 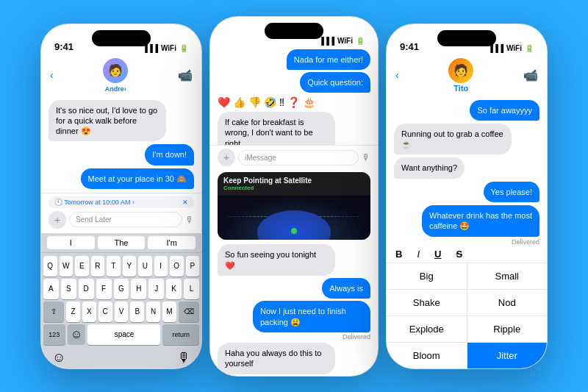 What do you see at coordinates (169, 312) in the screenshot?
I see `key-m: M` at bounding box center [169, 312].